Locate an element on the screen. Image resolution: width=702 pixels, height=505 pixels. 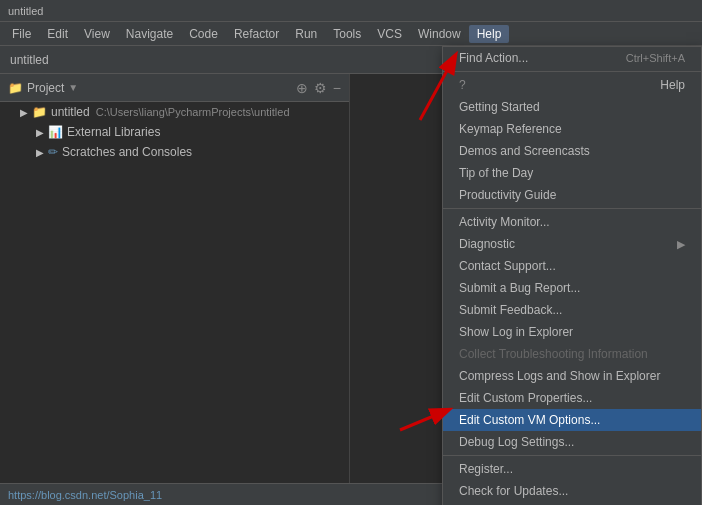
menu-activity-monitor: Activity Monitor... is located at coordinates (572, 222).